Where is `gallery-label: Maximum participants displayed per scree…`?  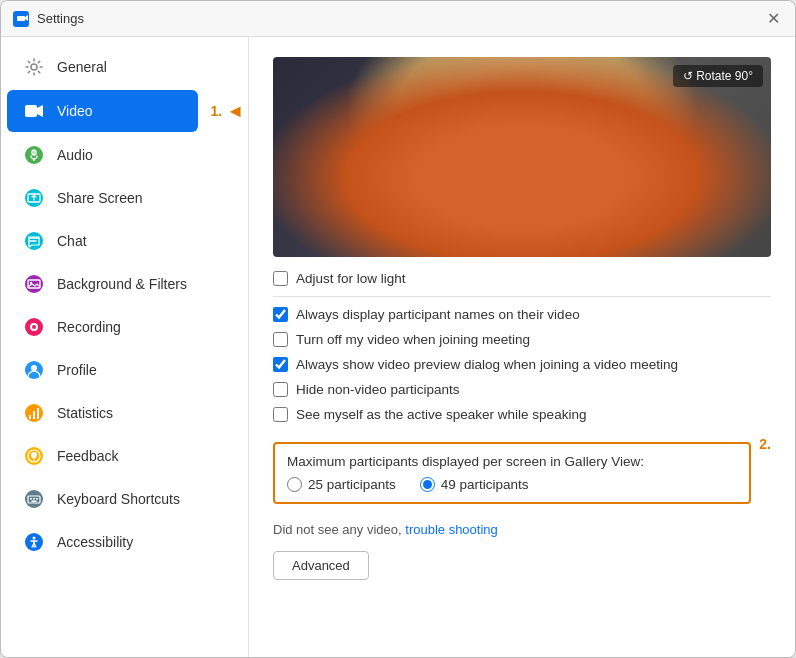 gallery-label: Maximum participants displayed per scree… is located at coordinates (512, 462).